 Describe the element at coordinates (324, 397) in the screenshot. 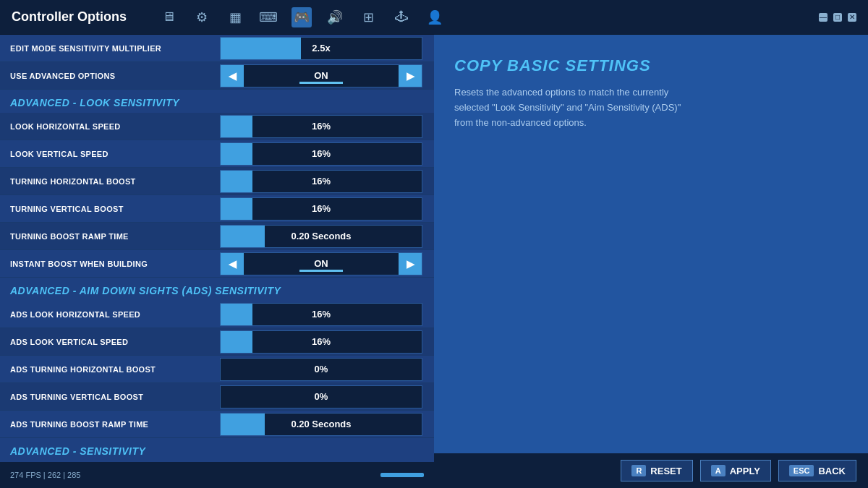

I see `ads-turn-v-control: 0%` at that location.